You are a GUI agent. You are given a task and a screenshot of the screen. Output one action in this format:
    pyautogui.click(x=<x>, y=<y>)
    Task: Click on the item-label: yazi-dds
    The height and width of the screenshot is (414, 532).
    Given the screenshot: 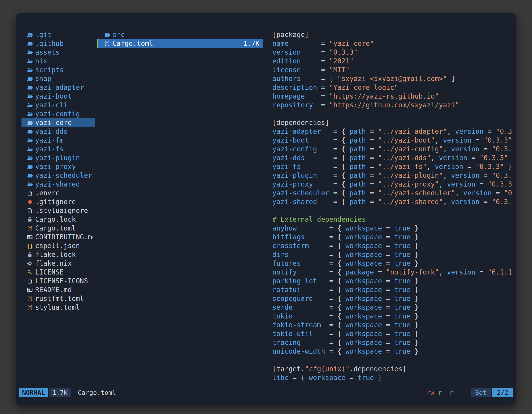 What is the action you would take?
    pyautogui.click(x=51, y=131)
    